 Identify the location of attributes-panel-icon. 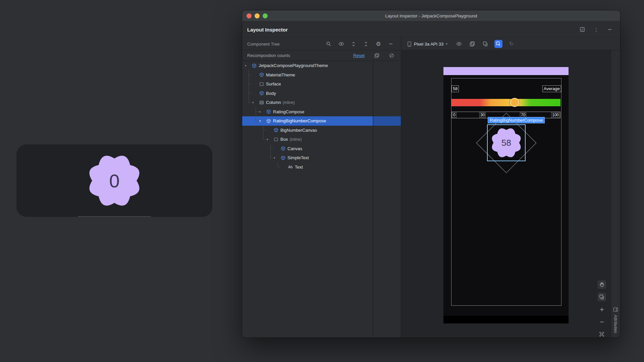
(616, 310).